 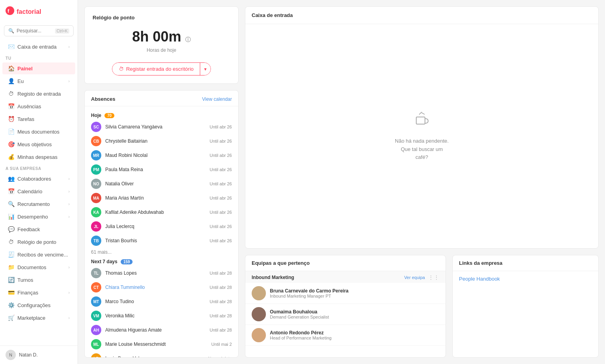 What do you see at coordinates (415, 277) in the screenshot?
I see `ver-equipa-link: Ver equipa` at bounding box center [415, 277].